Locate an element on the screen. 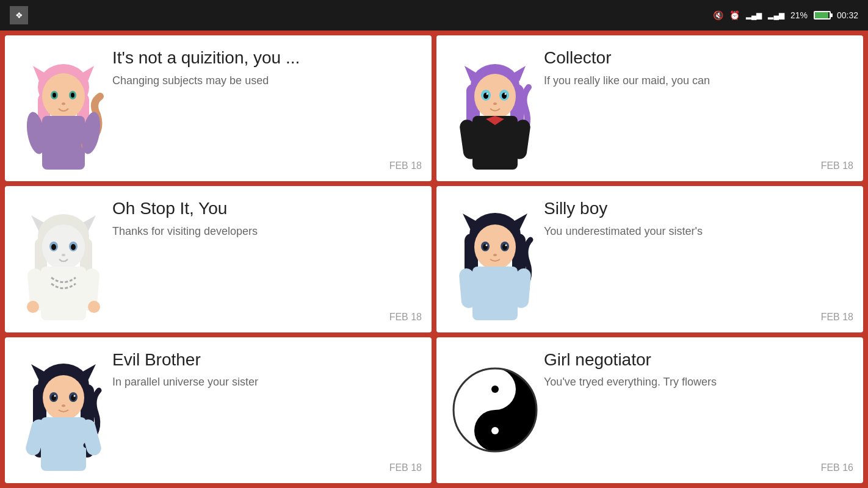 The height and width of the screenshot is (488, 868). signal-icon-2: ▂▄▆ is located at coordinates (776, 15).